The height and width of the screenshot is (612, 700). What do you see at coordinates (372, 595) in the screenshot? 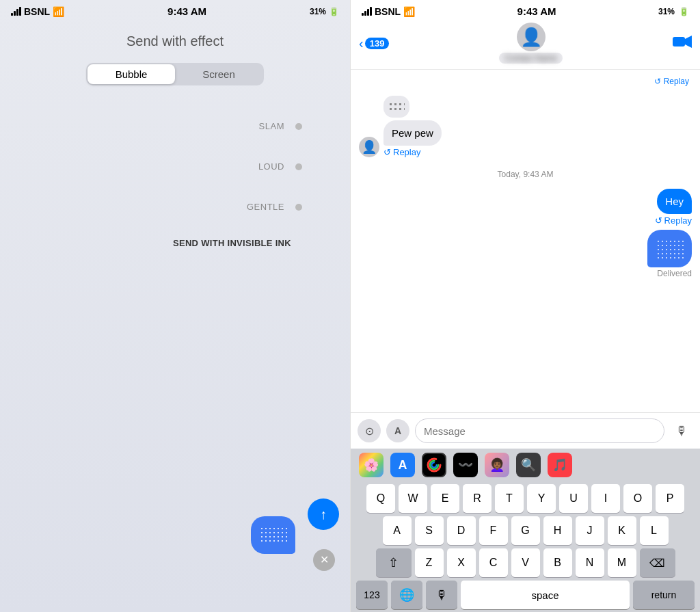
I see `numbers-key: 123` at bounding box center [372, 595].